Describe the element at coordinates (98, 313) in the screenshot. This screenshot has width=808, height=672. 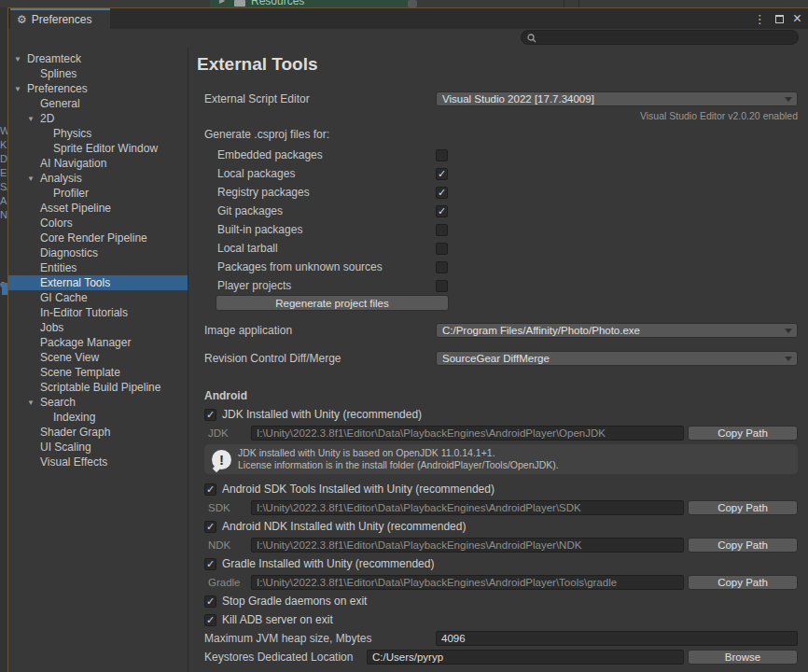
I see `sidebar-item-in-editor-tutorials: In-Editor Tutorials` at that location.